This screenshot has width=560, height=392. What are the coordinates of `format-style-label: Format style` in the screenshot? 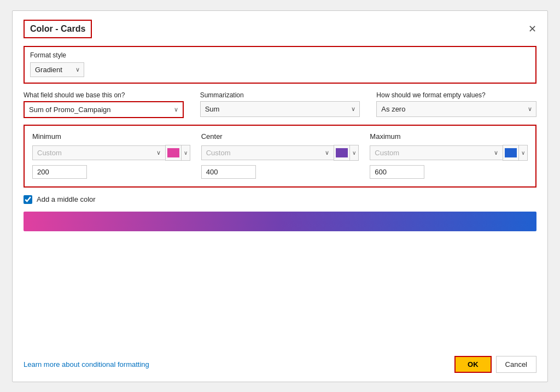 It's located at (280, 55).